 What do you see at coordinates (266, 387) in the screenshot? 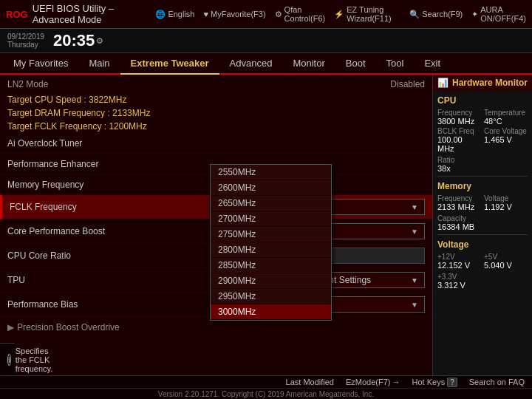
I see `status-bar: Last Modified EzMode(F7)→ Hot Keys ? Sea…` at bounding box center [266, 387].